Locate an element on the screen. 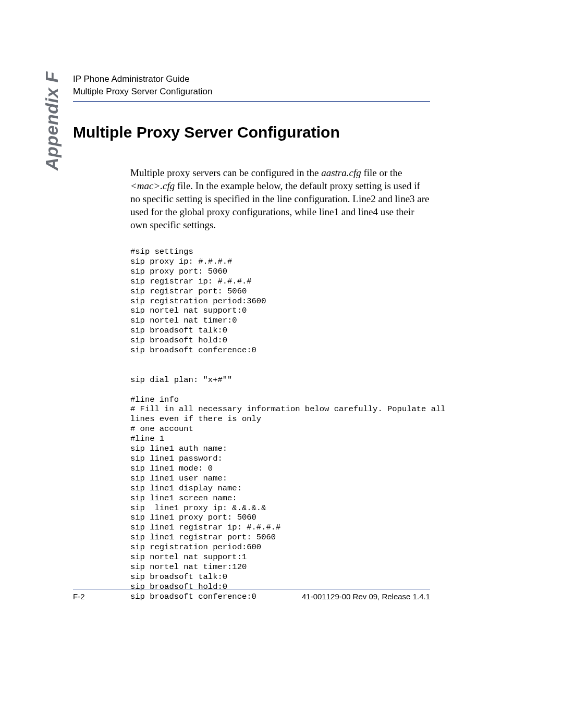  running-header: IP Phone Administrator Guide Multiple Pr… is located at coordinates (251, 85).